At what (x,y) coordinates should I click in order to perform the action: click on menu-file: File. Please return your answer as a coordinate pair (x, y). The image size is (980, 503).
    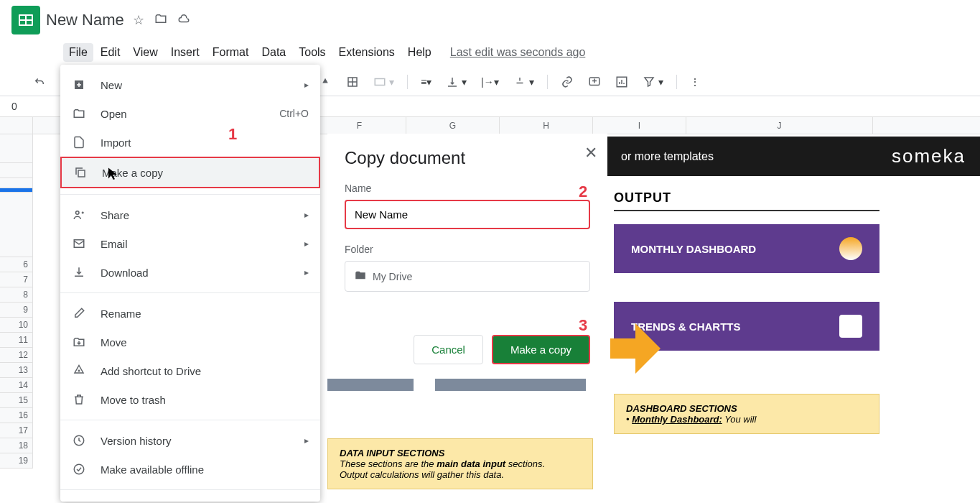
    Looking at the image, I should click on (78, 52).